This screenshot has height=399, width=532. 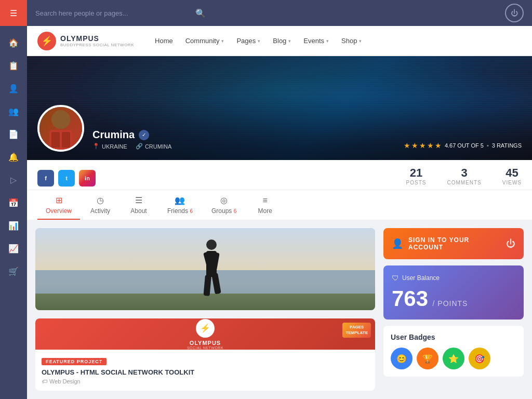 I want to click on tab-about: ☰ About, so click(x=139, y=205).